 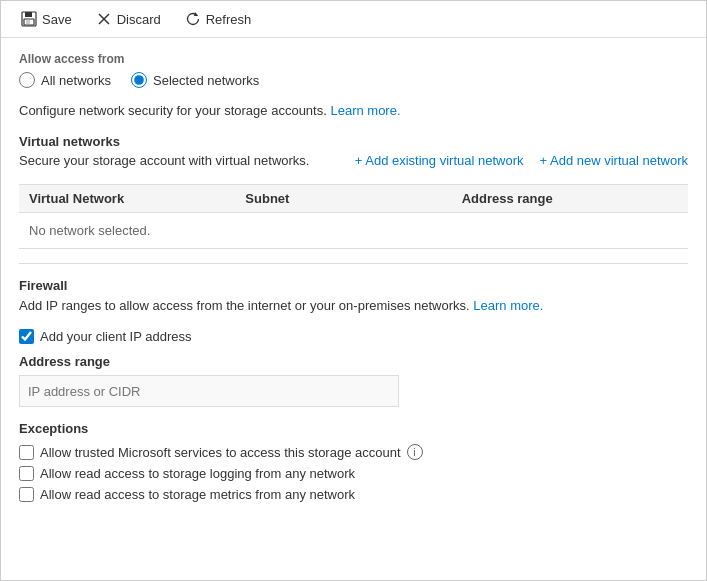 I want to click on refresh-label: Refresh, so click(x=229, y=20).